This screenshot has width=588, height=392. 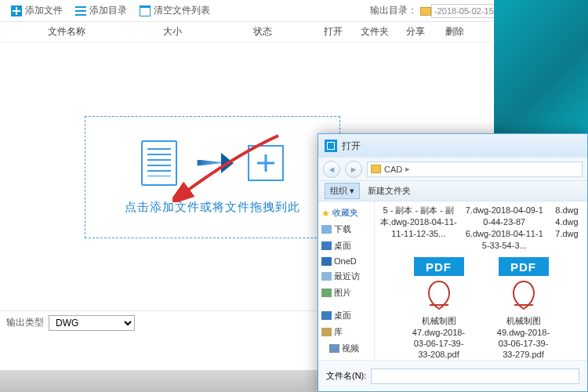 What do you see at coordinates (347, 348) in the screenshot?
I see `sidebar-videos: 视频` at bounding box center [347, 348].